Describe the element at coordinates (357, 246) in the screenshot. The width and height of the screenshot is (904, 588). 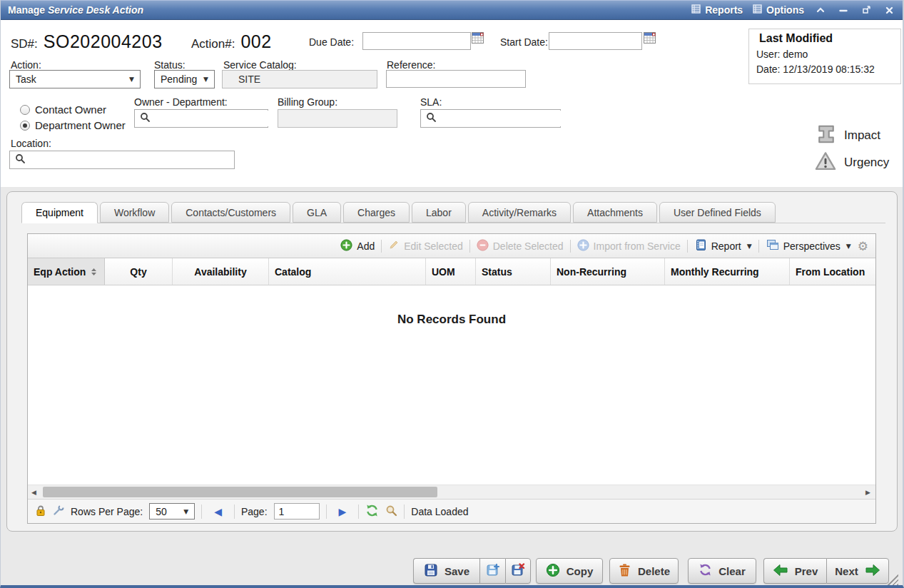
I see `add-button: Add` at that location.